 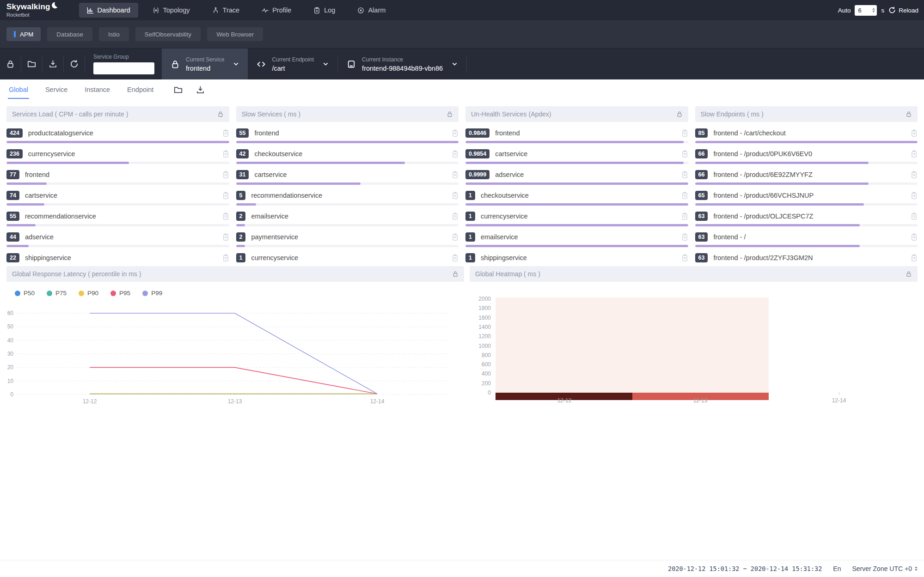 I want to click on list-item: 85 frontend - /cart/checkout, so click(x=807, y=135).